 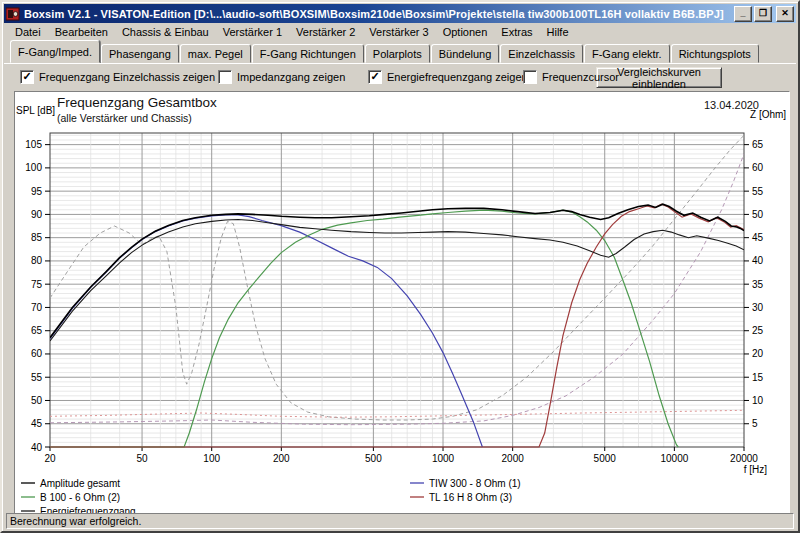 I want to click on y-right-tick-label: 25, so click(x=758, y=330).